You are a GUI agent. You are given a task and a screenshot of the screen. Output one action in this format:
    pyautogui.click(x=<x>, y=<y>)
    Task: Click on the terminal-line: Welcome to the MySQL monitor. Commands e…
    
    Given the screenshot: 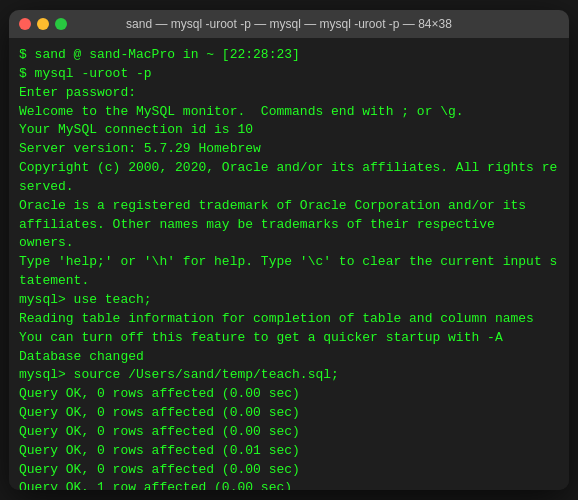 What is the action you would take?
    pyautogui.click(x=289, y=112)
    